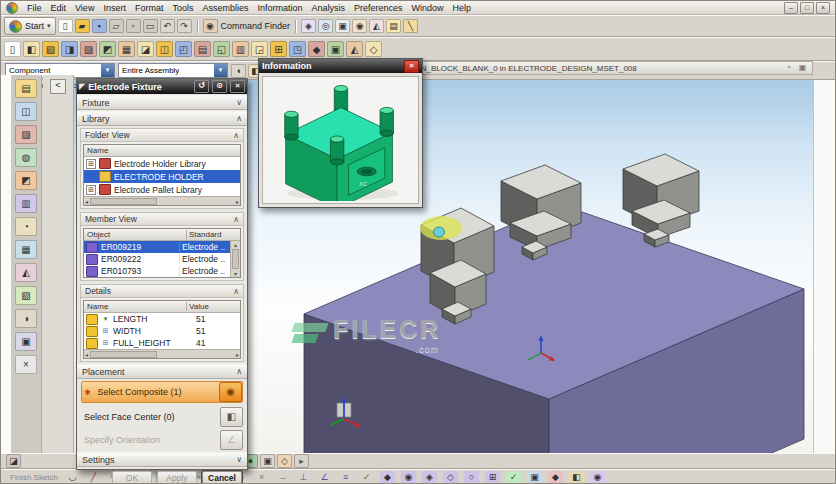 This screenshot has height=484, width=836. I want to click on member-row: ER010793 Electrode .., so click(157, 271).